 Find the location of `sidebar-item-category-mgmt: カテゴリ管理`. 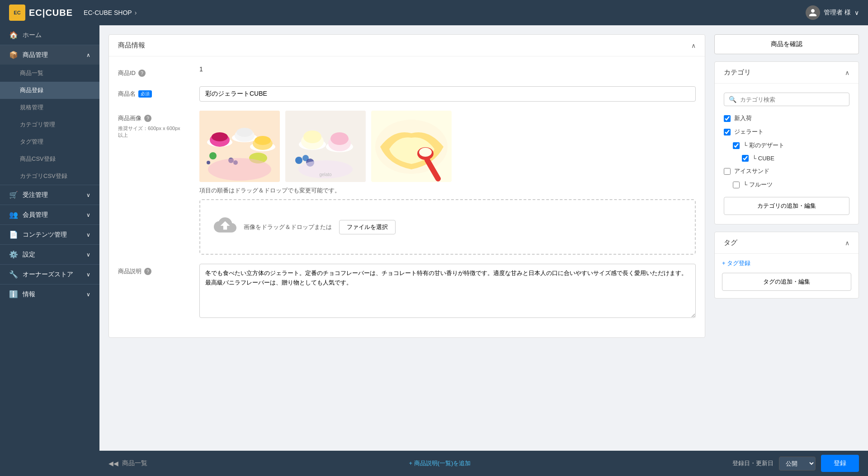

sidebar-item-category-mgmt: カテゴリ管理 is located at coordinates (50, 125).